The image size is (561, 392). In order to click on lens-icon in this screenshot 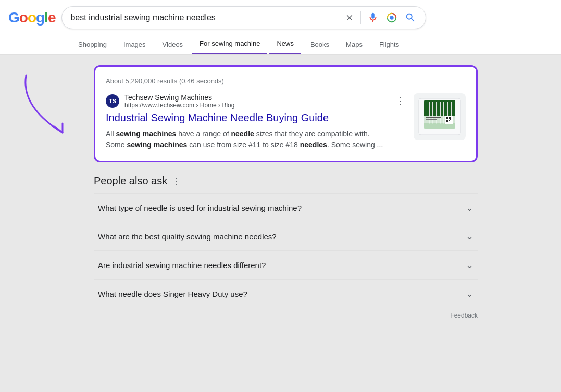, I will do `click(392, 18)`.